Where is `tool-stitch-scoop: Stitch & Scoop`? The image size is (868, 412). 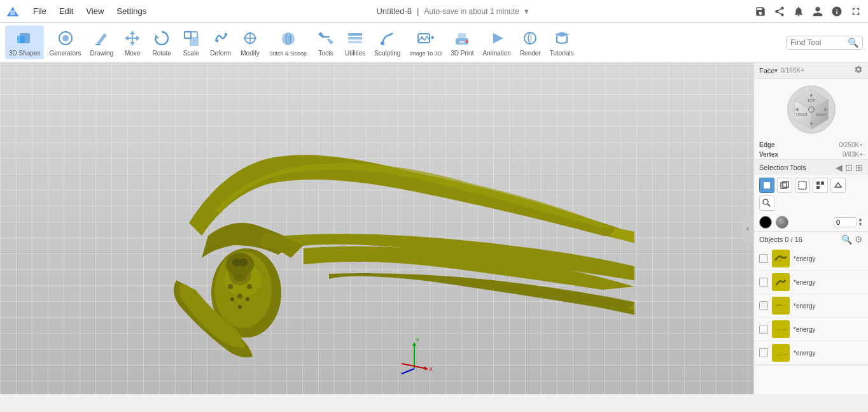 tool-stitch-scoop: Stitch & Scoop is located at coordinates (288, 43).